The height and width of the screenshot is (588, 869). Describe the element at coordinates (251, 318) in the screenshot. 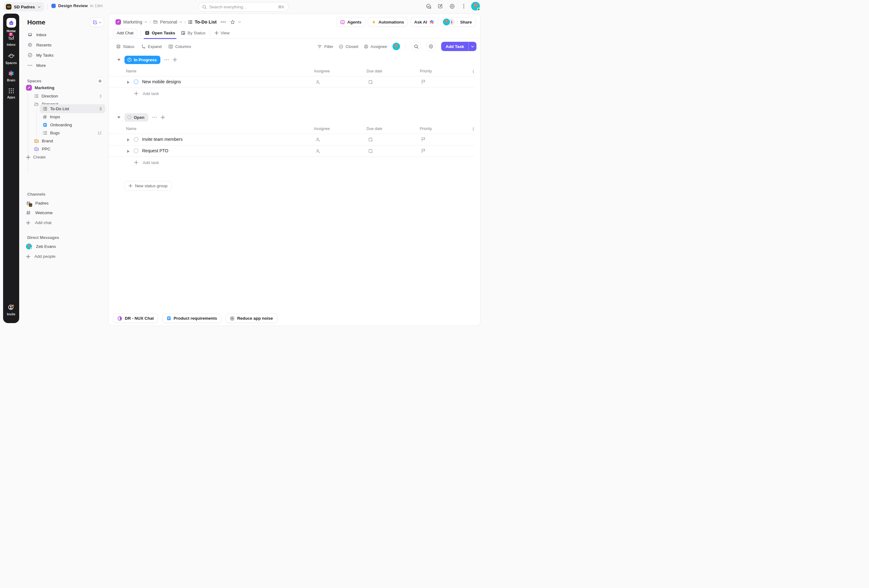

I see `footer-pill-noise: Reduce app noise` at that location.